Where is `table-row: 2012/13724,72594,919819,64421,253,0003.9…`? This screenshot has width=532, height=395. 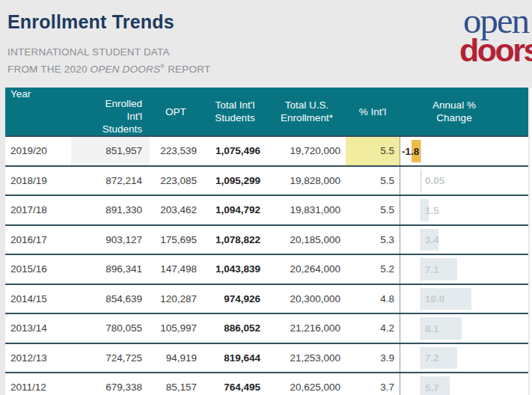
table-row: 2012/13724,72594,919819,64421,253,0003.9… is located at coordinates (266, 359).